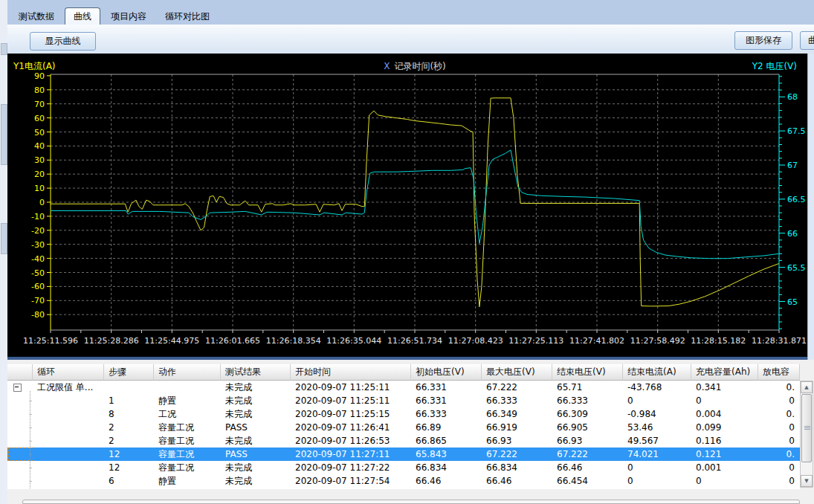 This screenshot has width=814, height=504. Describe the element at coordinates (517, 488) in the screenshot. I see `cell-vmax: 65.821` at that location.